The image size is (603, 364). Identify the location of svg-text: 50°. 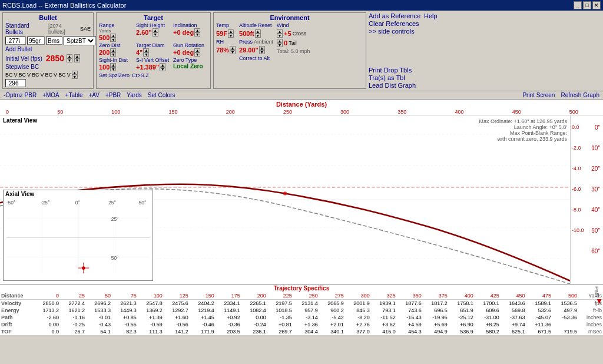
(115, 258).